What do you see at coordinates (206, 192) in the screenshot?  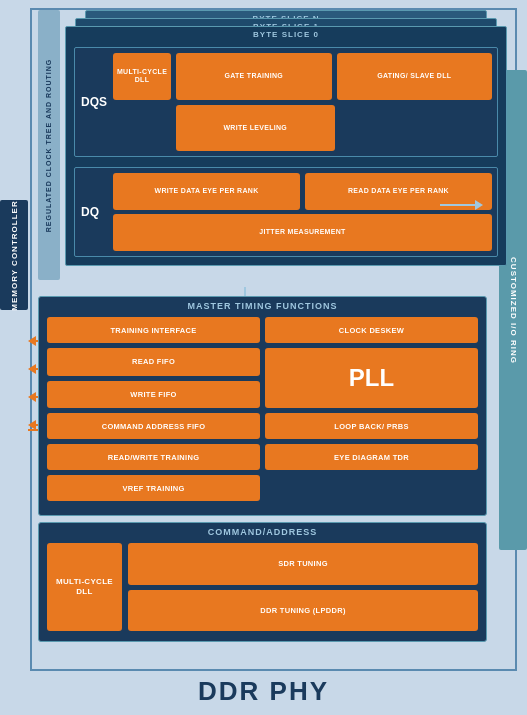 I see `write-data-eye-box: Write Data Eye Per Rank` at bounding box center [206, 192].